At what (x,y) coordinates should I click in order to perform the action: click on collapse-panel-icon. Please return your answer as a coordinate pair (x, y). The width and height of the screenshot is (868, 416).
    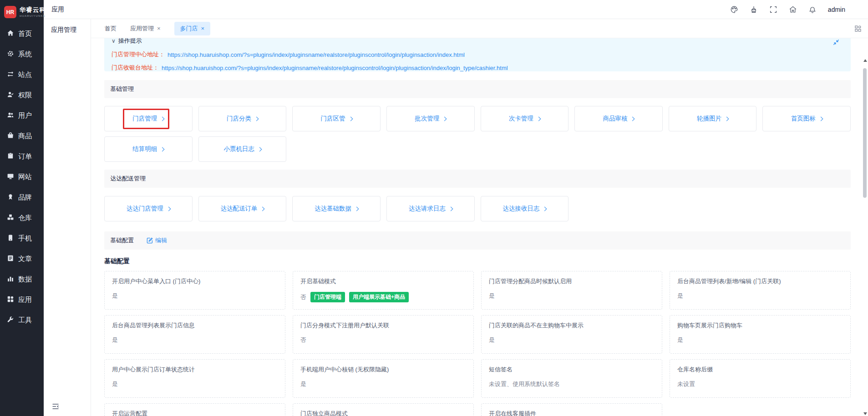
    Looking at the image, I should click on (836, 42).